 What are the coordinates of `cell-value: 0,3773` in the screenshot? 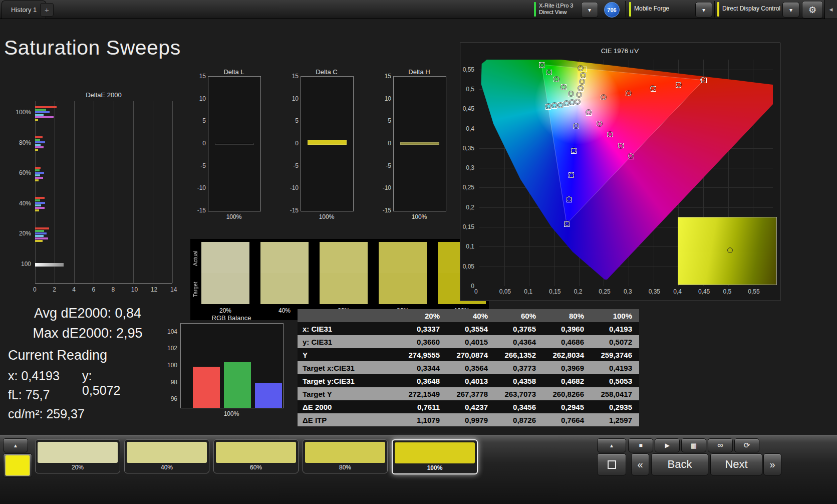 It's located at (519, 368).